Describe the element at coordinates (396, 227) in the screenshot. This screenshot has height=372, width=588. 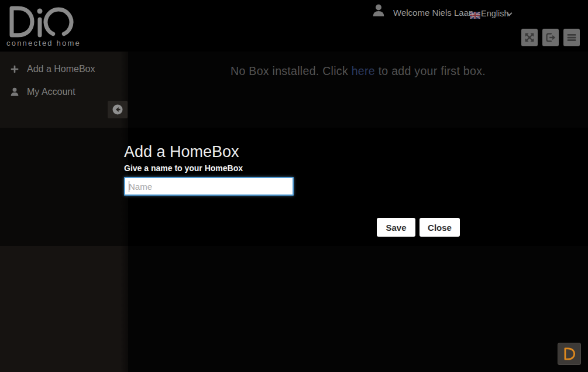
I see `save-button: Save` at that location.